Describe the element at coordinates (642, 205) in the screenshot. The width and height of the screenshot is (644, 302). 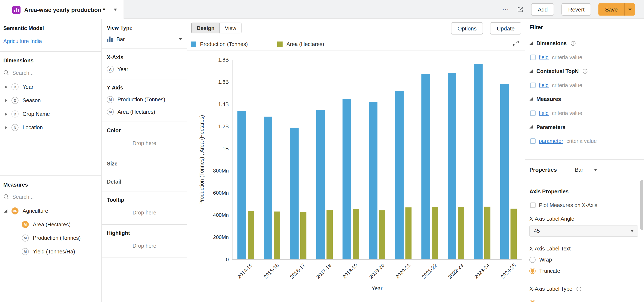
I see `scrollbar-thumb` at that location.